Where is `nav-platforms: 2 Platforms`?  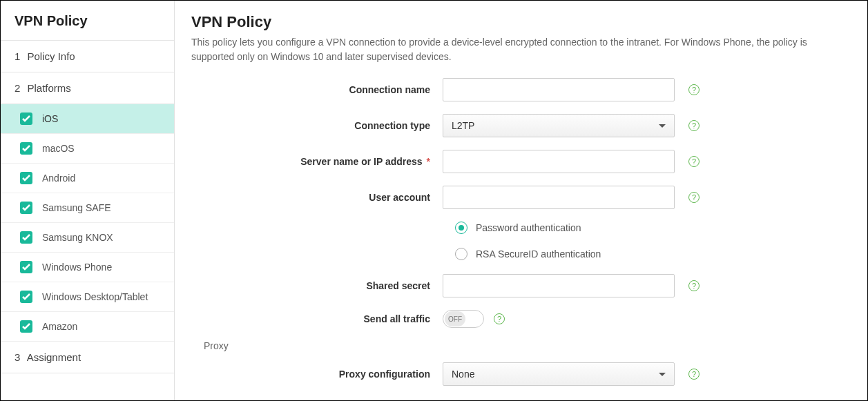 nav-platforms: 2 Platforms is located at coordinates (87, 88).